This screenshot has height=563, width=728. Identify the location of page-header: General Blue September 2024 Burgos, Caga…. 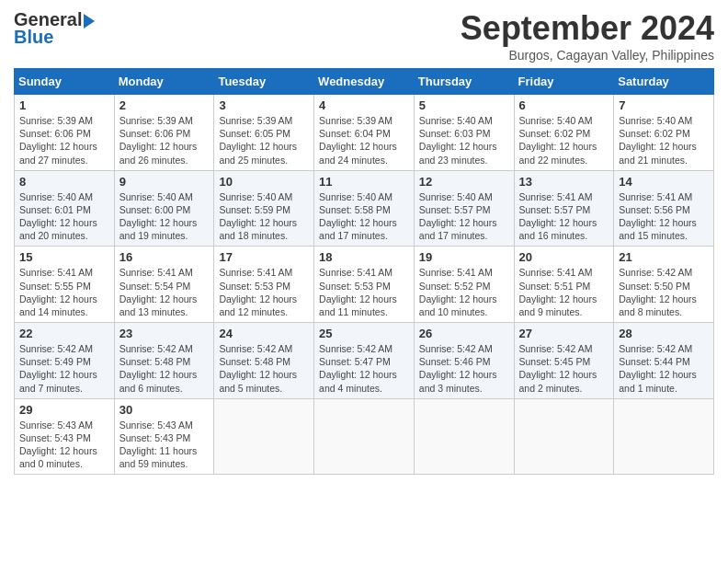
(364, 36).